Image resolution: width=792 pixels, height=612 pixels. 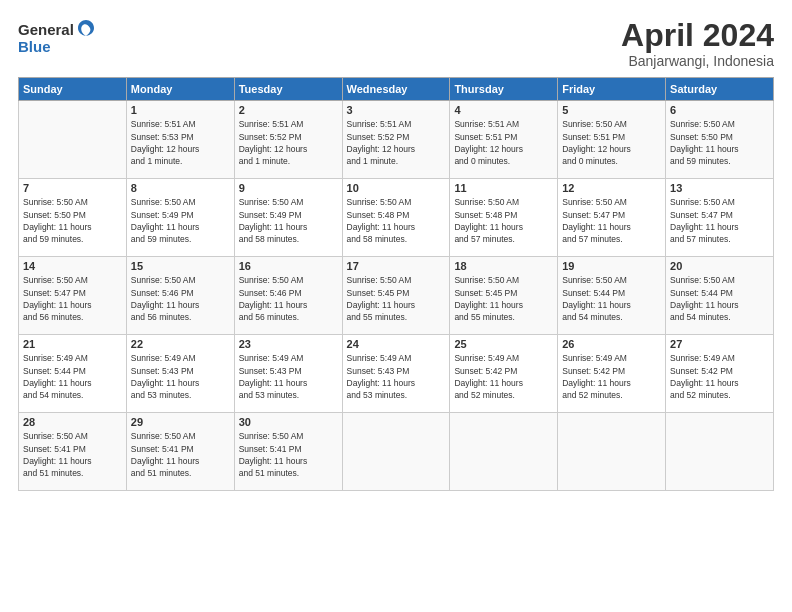 What do you see at coordinates (396, 110) in the screenshot?
I see `day-number: 3` at bounding box center [396, 110].